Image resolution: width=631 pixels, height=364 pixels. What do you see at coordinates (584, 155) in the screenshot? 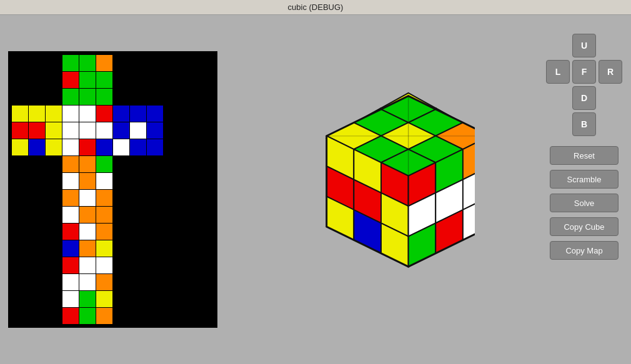
I see `reset-button: Reset` at bounding box center [584, 155].